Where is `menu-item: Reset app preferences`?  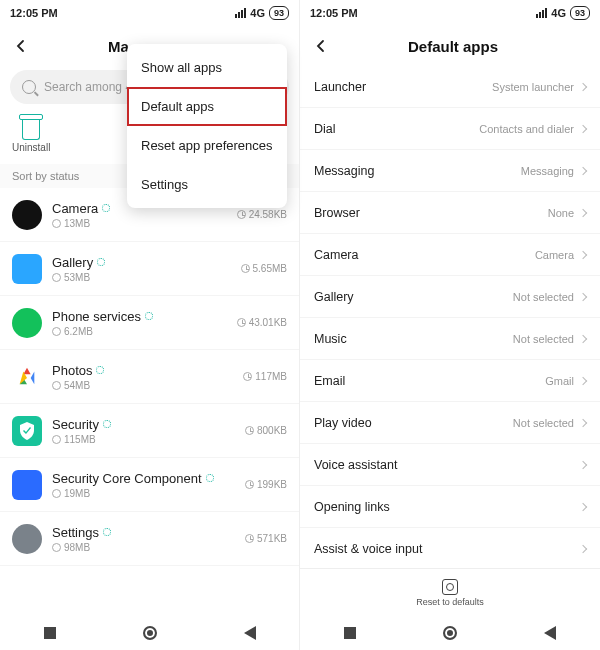
menu-item: Reset app preferences is located at coordinates (207, 146).